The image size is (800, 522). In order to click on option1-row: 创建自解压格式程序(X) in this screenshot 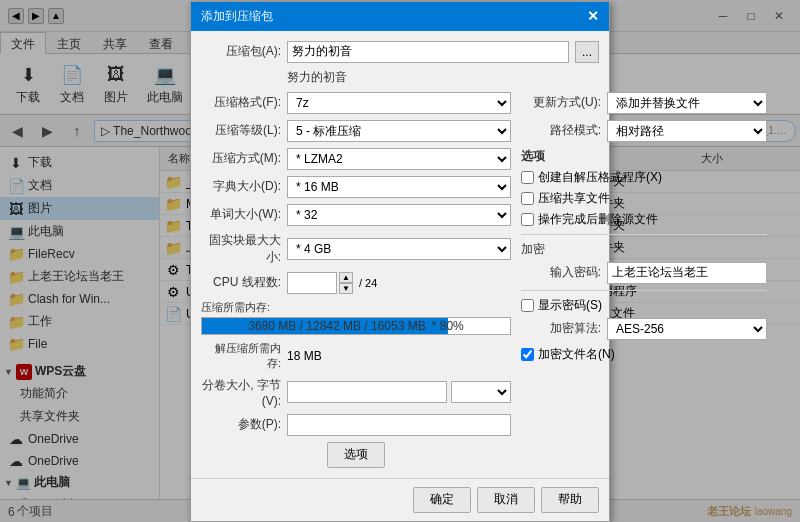, I will do `click(644, 178)`.